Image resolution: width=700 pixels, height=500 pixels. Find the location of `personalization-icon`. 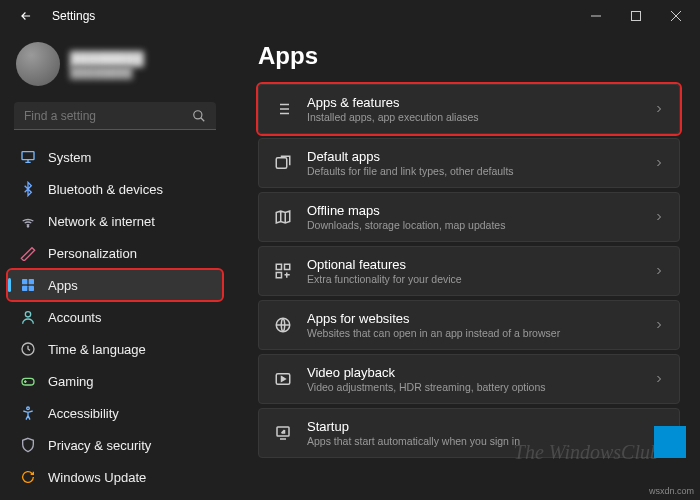

personalization-icon is located at coordinates (28, 253).